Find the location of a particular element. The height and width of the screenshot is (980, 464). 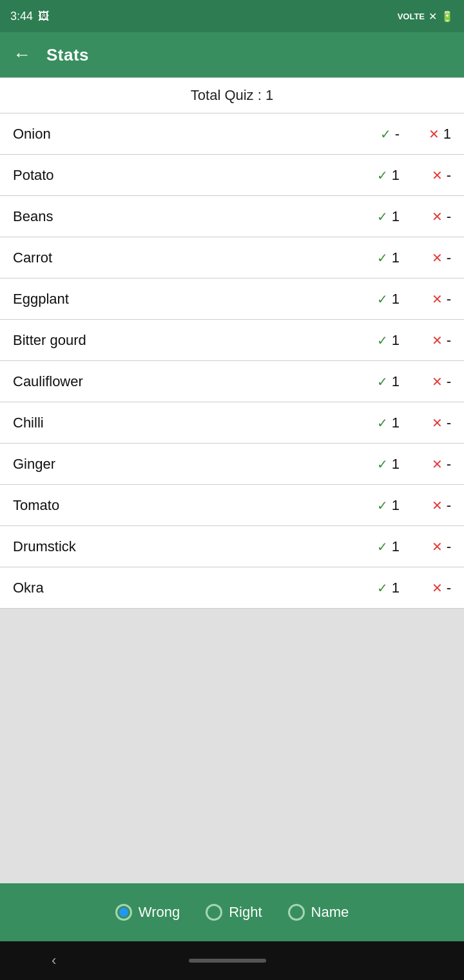

row-vegetable-name: Beans is located at coordinates (180, 217).